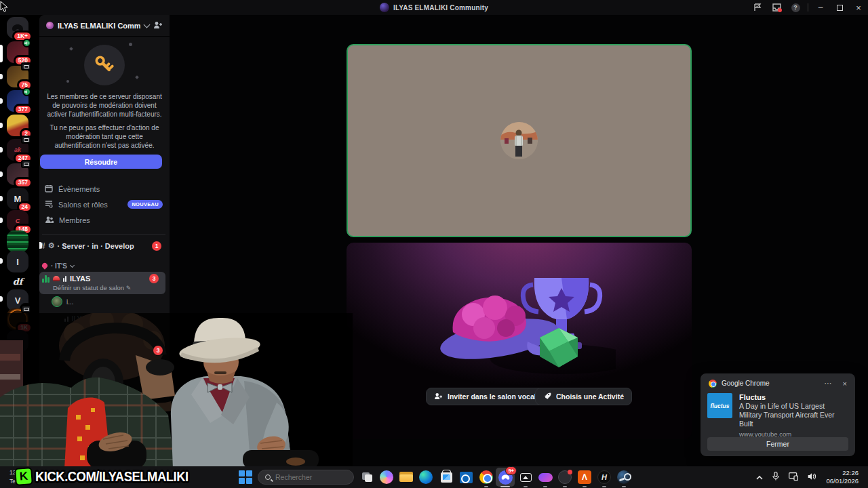 The image size is (868, 488). I want to click on task-view-button, so click(368, 477).